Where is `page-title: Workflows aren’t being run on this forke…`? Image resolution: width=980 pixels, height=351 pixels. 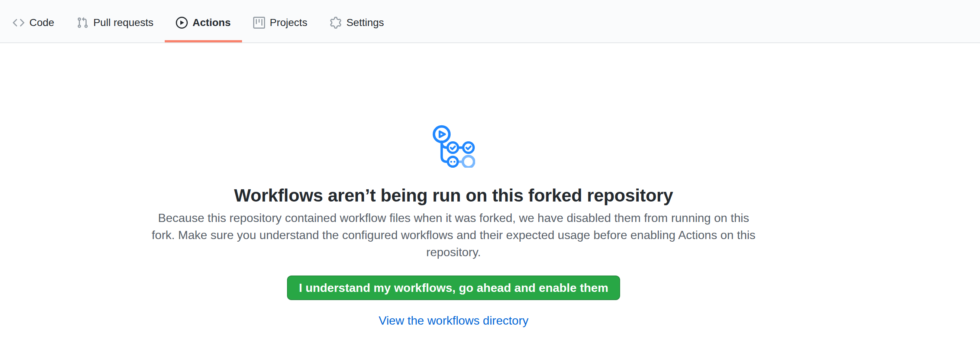
page-title: Workflows aren’t being run on this forke… is located at coordinates (453, 195).